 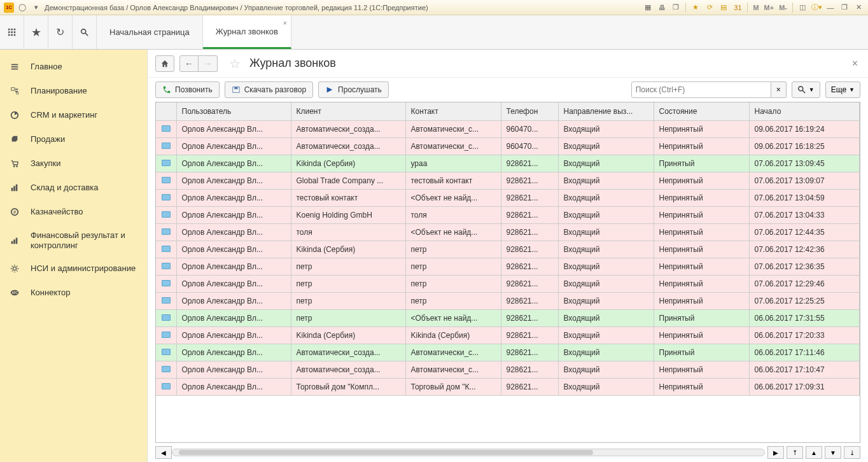 I want to click on nav-forward-button: →, so click(x=208, y=64).